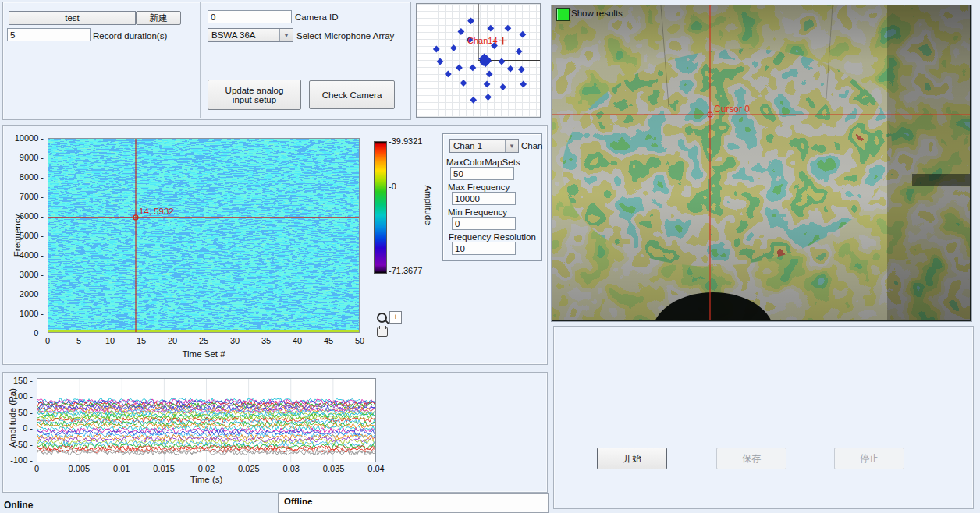 The image size is (980, 513). Describe the element at coordinates (27, 235) in the screenshot. I see `axis-tick-label: 5000` at that location.